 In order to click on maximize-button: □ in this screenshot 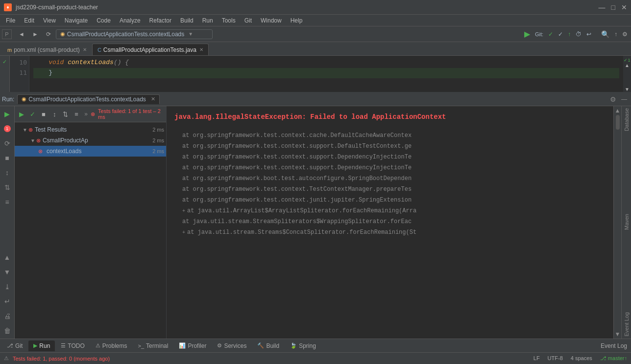, I will do `click(613, 7)`.